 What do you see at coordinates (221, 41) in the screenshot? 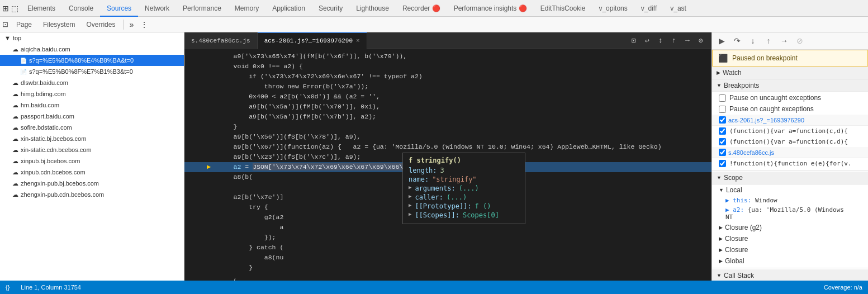
I see `file-tab-s480: s.480cefa86cc.js` at bounding box center [221, 41].